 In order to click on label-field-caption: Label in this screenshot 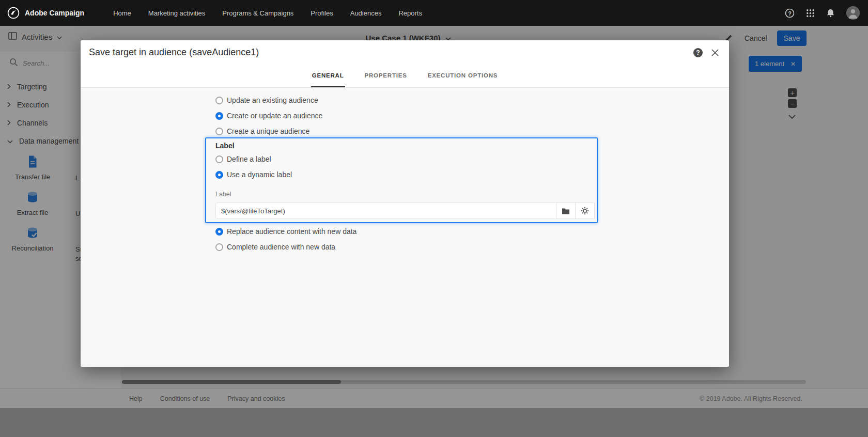, I will do `click(223, 194)`.